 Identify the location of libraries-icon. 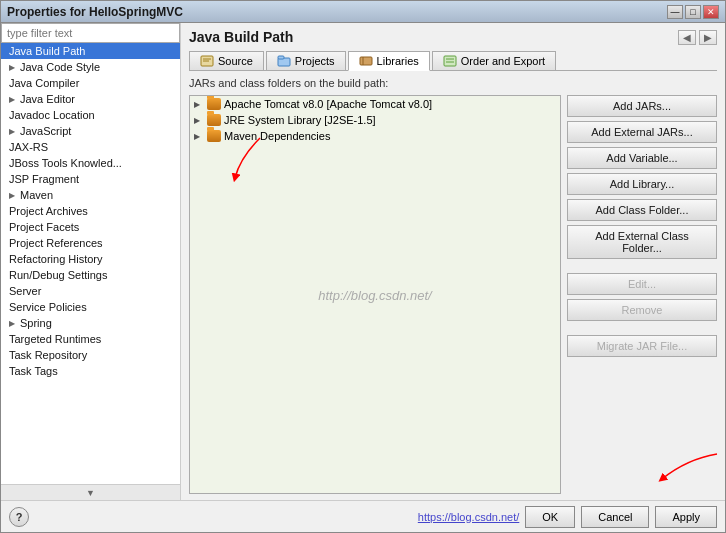
(366, 61).